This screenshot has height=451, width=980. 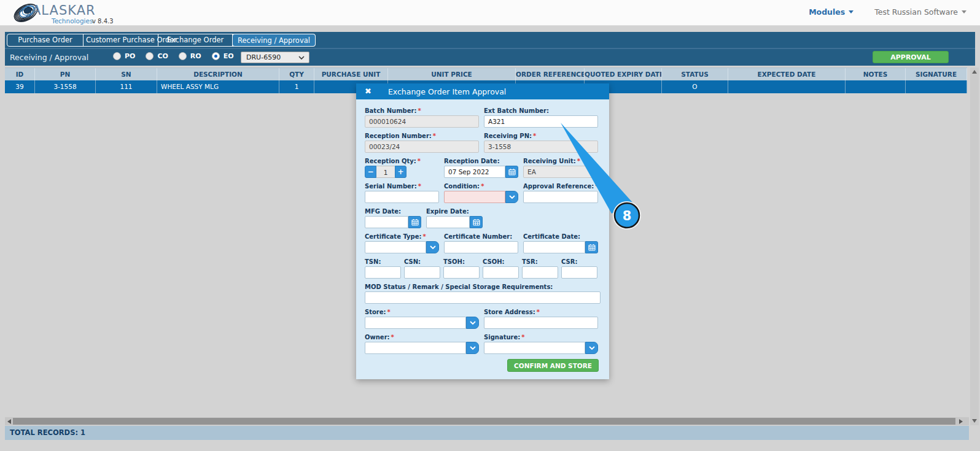 What do you see at coordinates (475, 197) in the screenshot?
I see `condition-input` at bounding box center [475, 197].